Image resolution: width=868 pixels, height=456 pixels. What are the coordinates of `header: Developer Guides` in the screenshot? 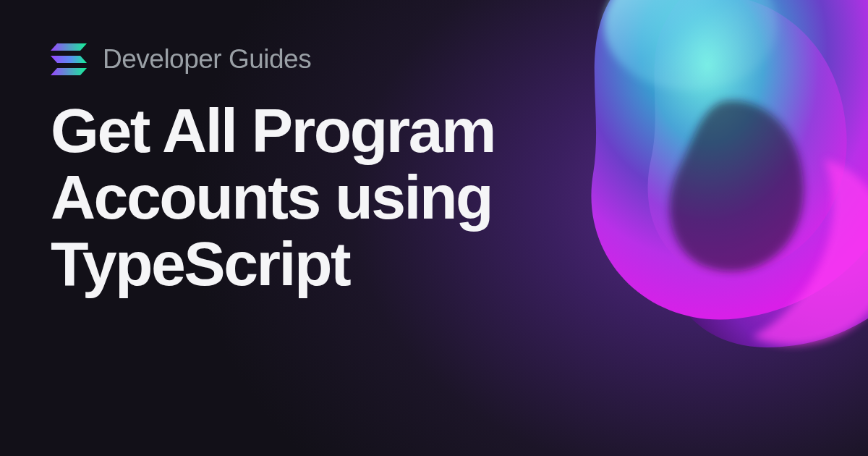 It's located at (434, 59).